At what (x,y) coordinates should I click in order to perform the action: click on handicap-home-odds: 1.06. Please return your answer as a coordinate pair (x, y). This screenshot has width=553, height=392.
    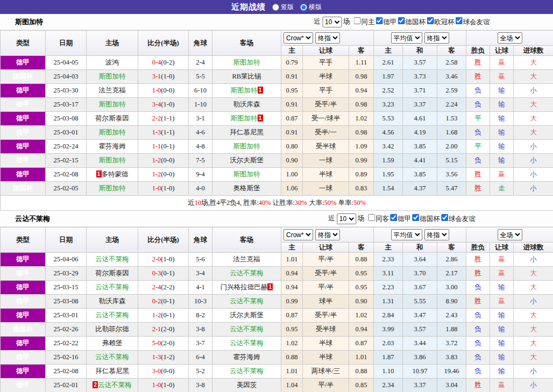
    Looking at the image, I should click on (292, 189).